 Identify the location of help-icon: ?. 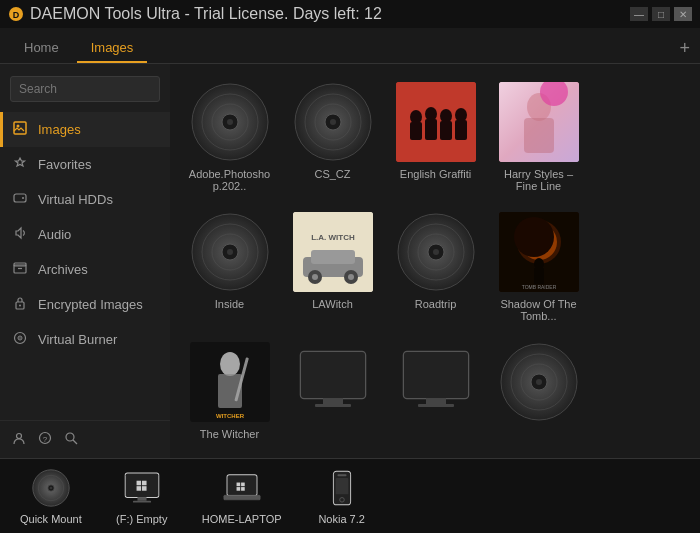
(45, 440).